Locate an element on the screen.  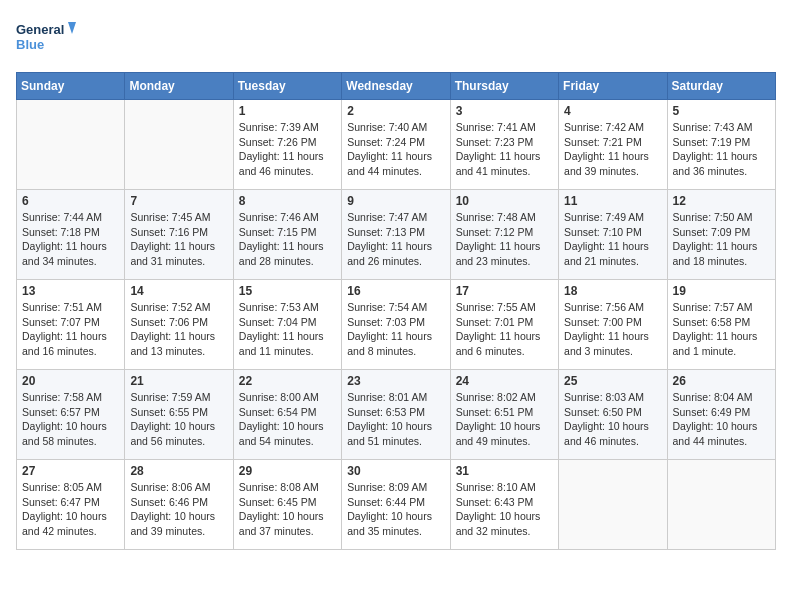
day-info: Sunrise: 8:00 AM Sunset: 6:54 PM Dayligh… is located at coordinates (288, 420).